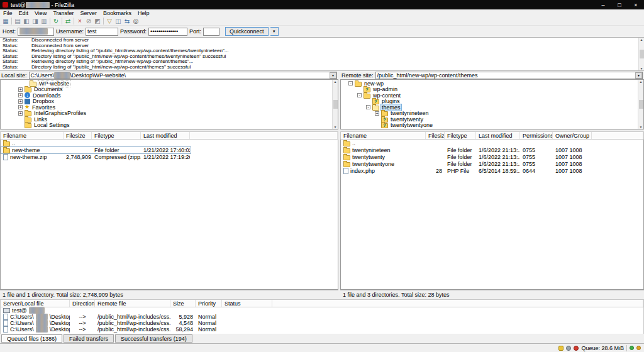 This screenshot has height=352, width=644. What do you see at coordinates (44, 21) in the screenshot?
I see `transfer-queue-toggle-icon: ▥` at bounding box center [44, 21].